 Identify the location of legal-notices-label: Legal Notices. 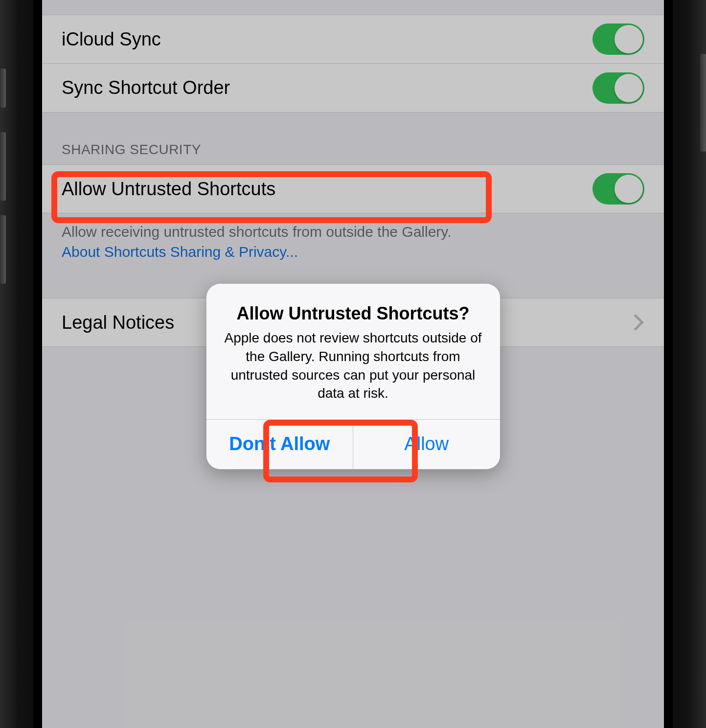
(118, 323).